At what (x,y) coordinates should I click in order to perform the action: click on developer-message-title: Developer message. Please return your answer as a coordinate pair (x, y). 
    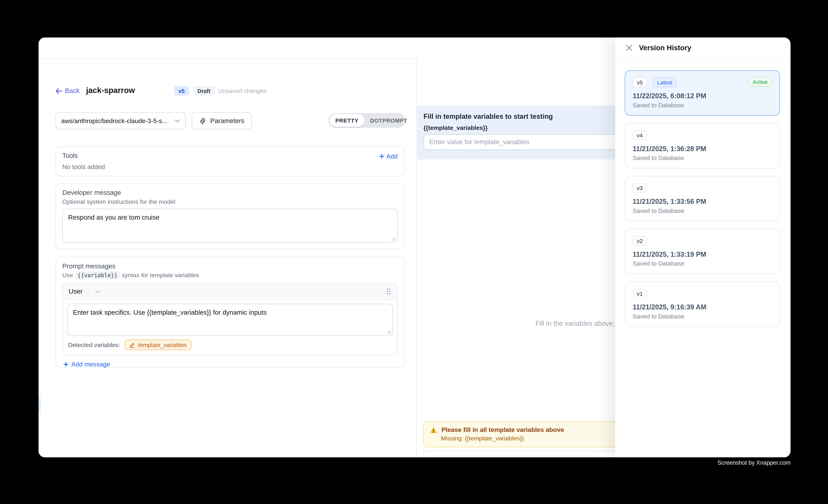
    Looking at the image, I should click on (230, 193).